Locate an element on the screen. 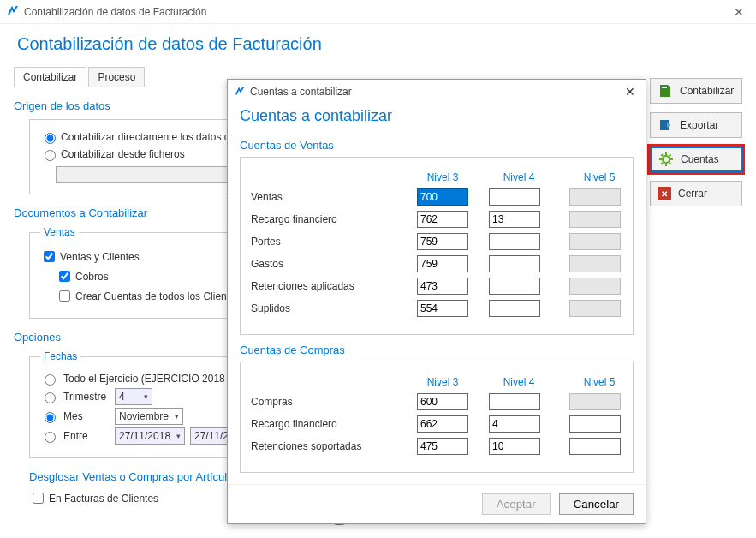 This screenshot has height=538, width=756. modal-footer: Aceptar Cancelar is located at coordinates (437, 504).